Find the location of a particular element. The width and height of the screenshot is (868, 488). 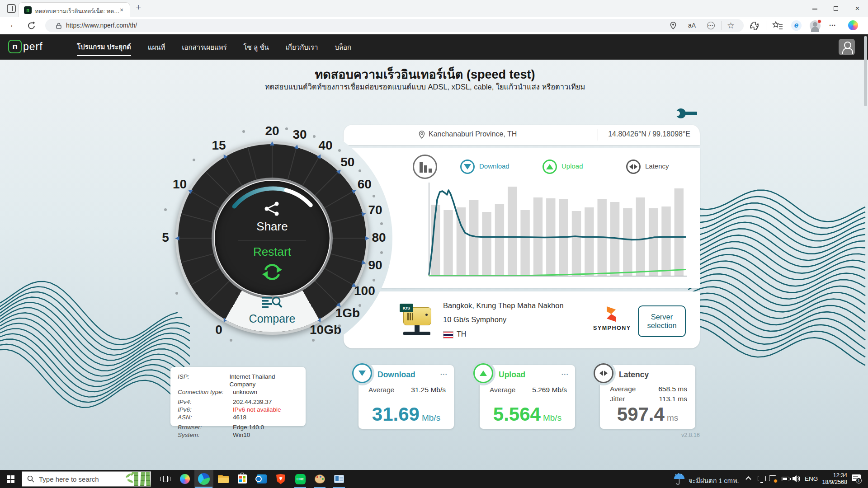

upload-legend-label: Upload is located at coordinates (572, 166).